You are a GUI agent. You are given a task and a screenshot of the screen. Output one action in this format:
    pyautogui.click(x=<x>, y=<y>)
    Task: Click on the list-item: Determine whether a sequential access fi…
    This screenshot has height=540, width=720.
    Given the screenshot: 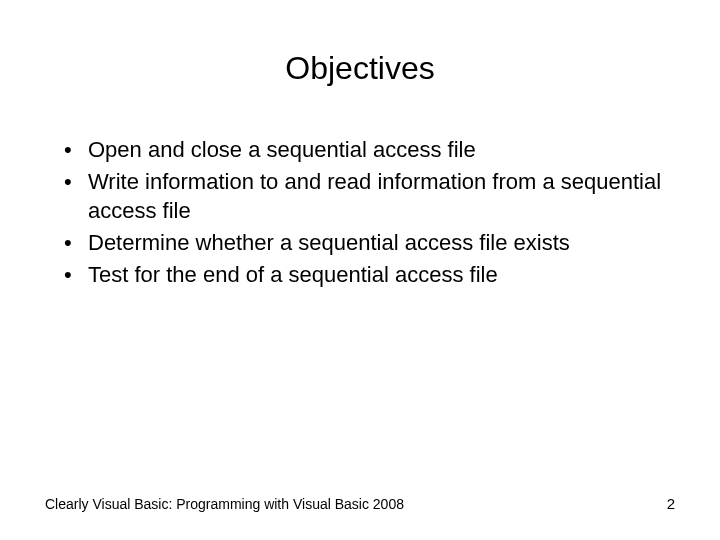 What is the action you would take?
    pyautogui.click(x=368, y=243)
    